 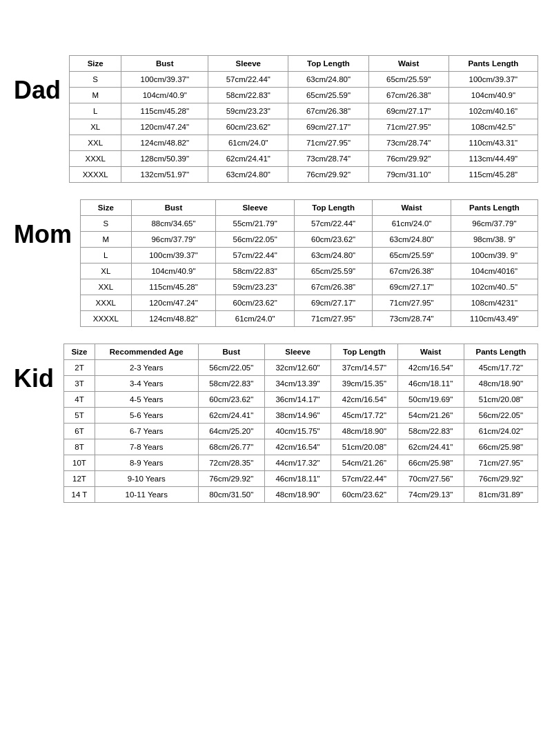 I want to click on table-row: XXXL120cm/47.24"60cm/23.62"69cm/27.17"71…, so click(x=309, y=304).